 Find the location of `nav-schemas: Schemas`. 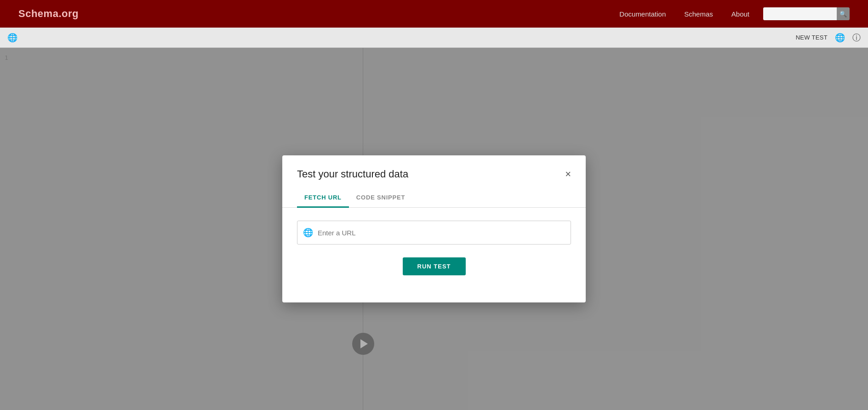

nav-schemas: Schemas is located at coordinates (699, 14).